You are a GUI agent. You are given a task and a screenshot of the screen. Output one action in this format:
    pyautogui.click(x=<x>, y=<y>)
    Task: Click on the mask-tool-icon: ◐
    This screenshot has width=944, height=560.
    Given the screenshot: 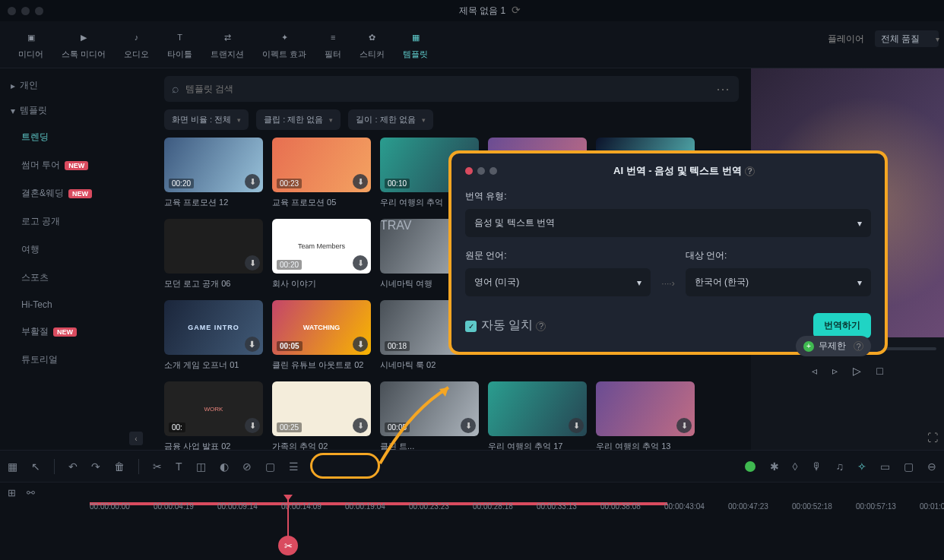 What is the action you would take?
    pyautogui.click(x=224, y=467)
    